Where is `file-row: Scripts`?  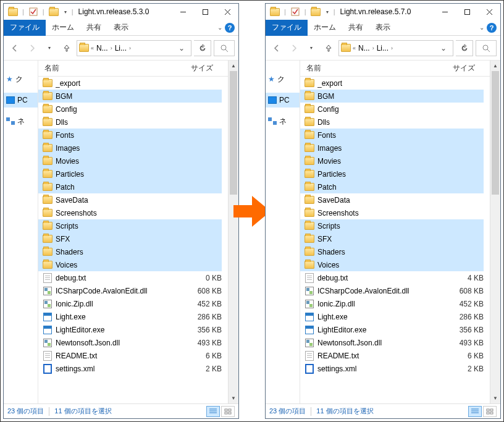 file-row: Scripts is located at coordinates (392, 226).